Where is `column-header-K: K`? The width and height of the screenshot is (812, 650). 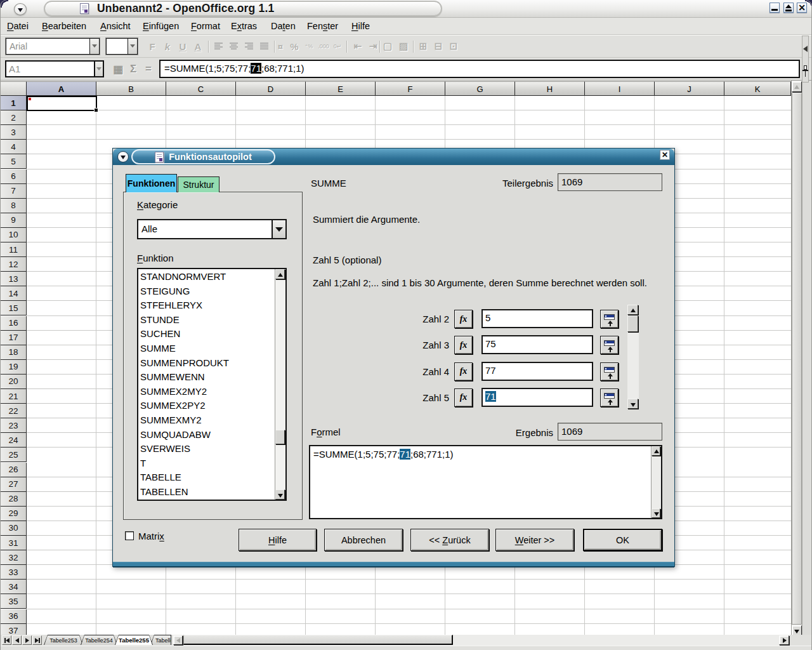 column-header-K: K is located at coordinates (757, 89).